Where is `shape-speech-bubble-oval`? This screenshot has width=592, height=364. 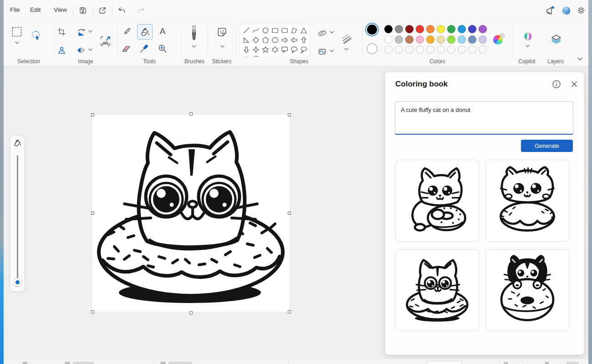
shape-speech-bubble-oval is located at coordinates (294, 49).